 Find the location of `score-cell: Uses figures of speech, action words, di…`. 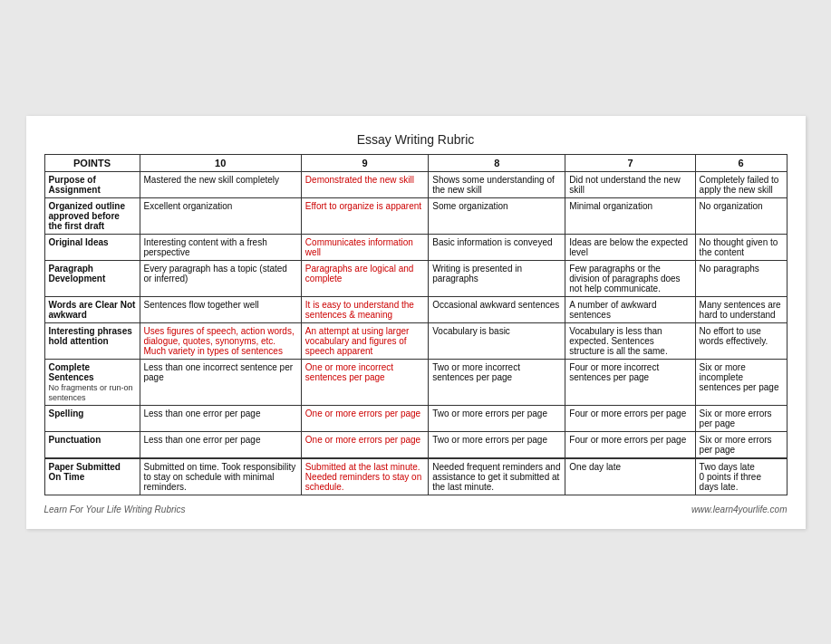

score-cell: Uses figures of speech, action words, di… is located at coordinates (220, 341).